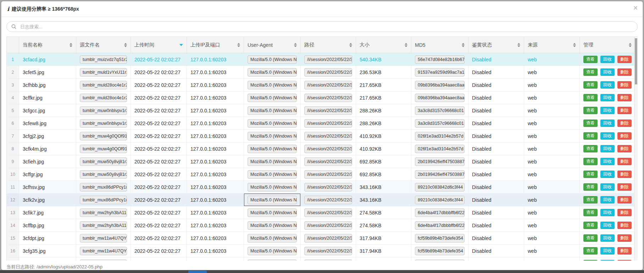 This screenshot has width=644, height=273. What do you see at coordinates (440, 72) in the screenshot?
I see `md5-pill: 91537ea9259d99ac7a1` at bounding box center [440, 72].